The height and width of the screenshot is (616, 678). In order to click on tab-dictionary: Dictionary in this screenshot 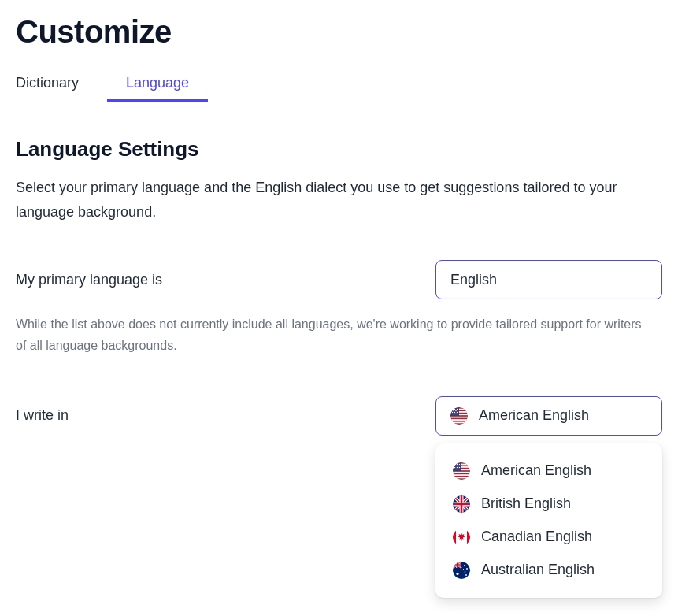, I will do `click(54, 85)`.